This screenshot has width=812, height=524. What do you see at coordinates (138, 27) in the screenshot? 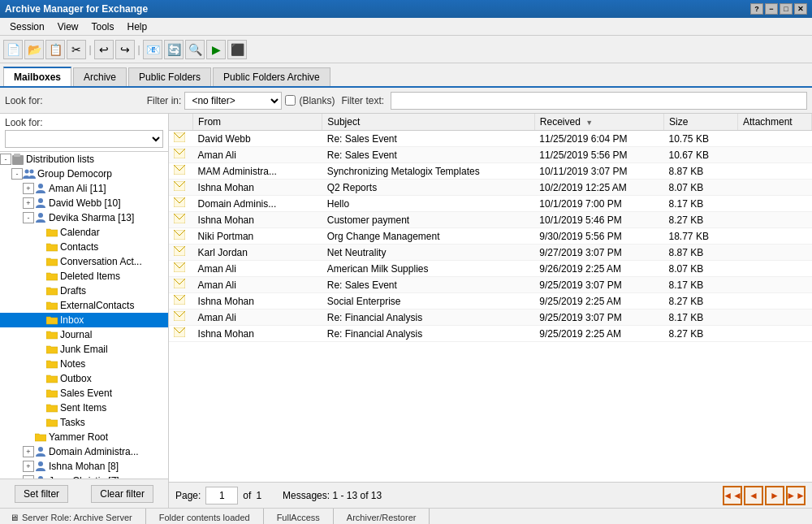
I see `menu-help: Help` at bounding box center [138, 27].